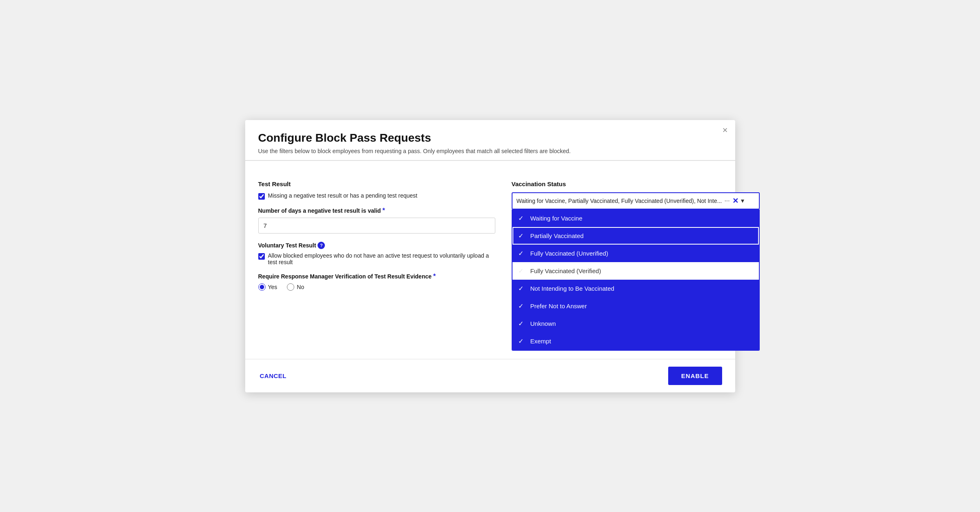  Describe the element at coordinates (620, 201) in the screenshot. I see `vaccination-status-selected-text: Waiting for Vaccine, Partially Vaccinate…` at that location.